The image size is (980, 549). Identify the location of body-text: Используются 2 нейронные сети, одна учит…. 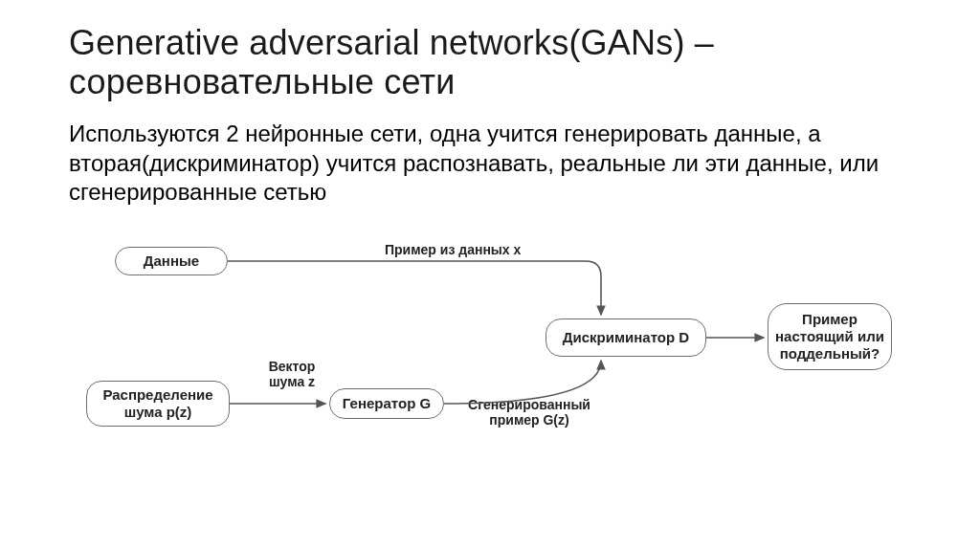
(490, 164).